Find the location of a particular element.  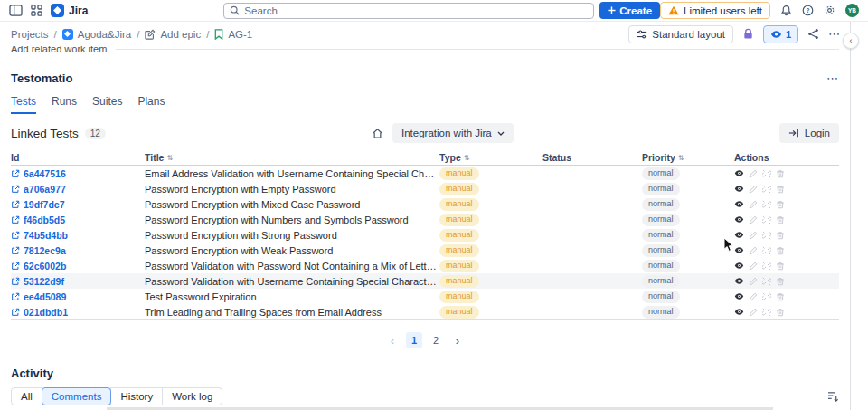

jira-home-link: Jira is located at coordinates (69, 11).